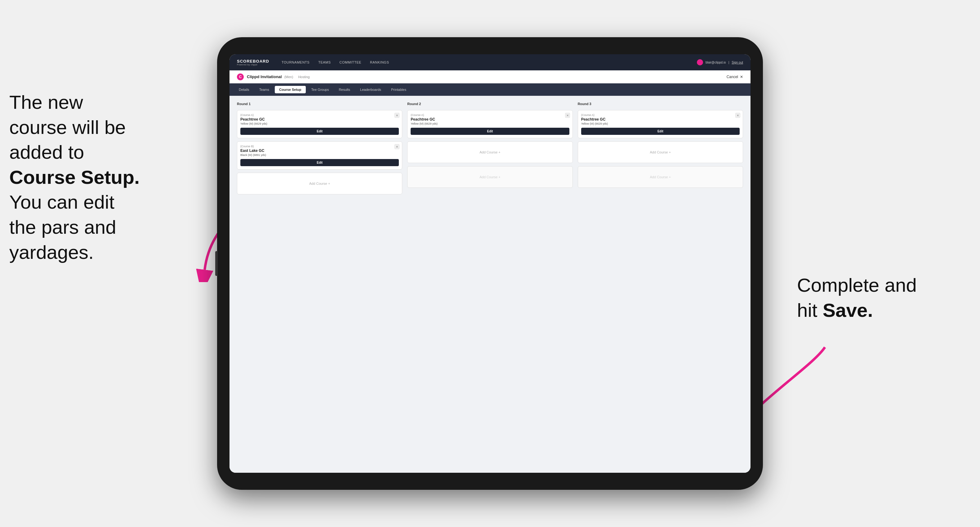 The width and height of the screenshot is (980, 527). I want to click on tournament-name: Clippd Invitational, so click(264, 77).